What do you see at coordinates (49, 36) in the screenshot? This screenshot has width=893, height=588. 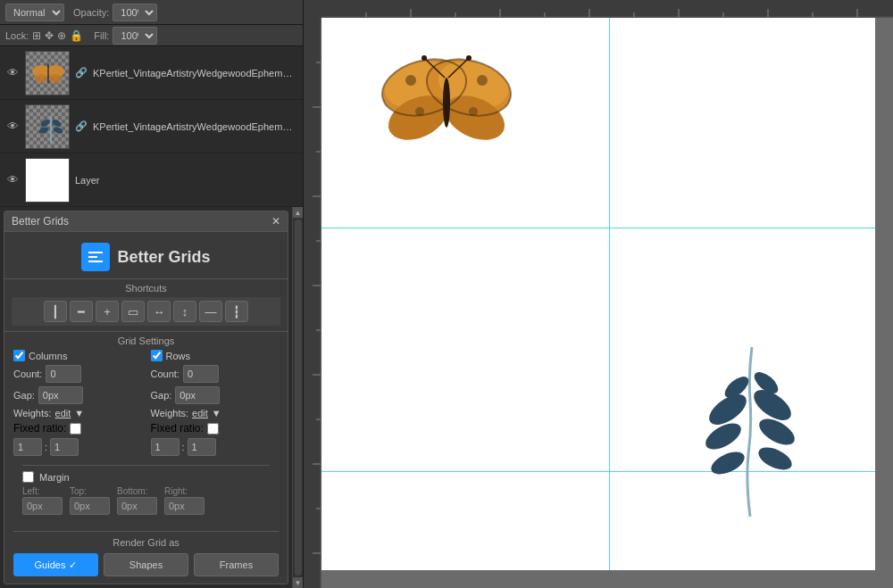 I see `lock-move-icon: ✥` at bounding box center [49, 36].